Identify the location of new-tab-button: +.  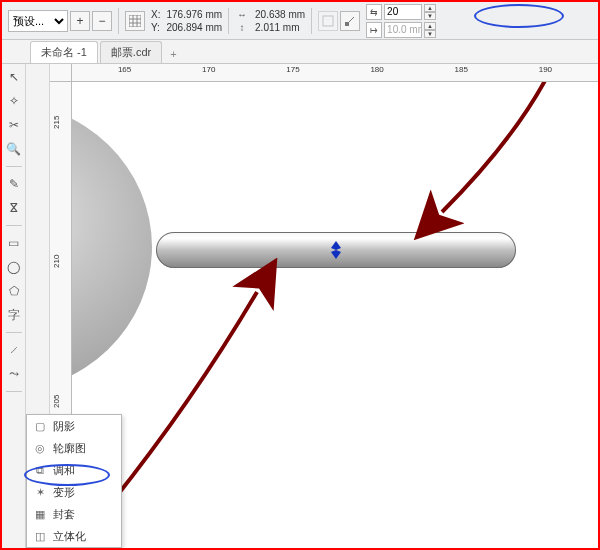
(173, 54).